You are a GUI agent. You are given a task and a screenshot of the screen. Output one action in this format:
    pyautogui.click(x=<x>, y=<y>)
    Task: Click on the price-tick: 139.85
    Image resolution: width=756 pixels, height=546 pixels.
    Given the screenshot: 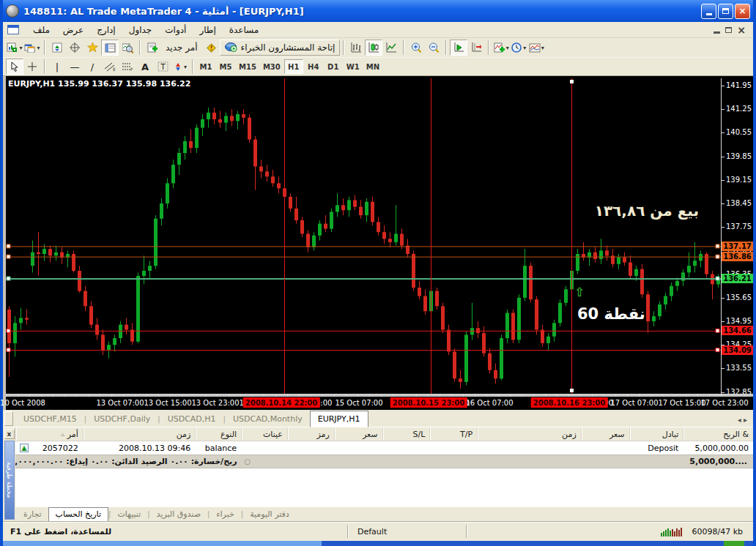 What is the action you would take?
    pyautogui.click(x=738, y=157)
    